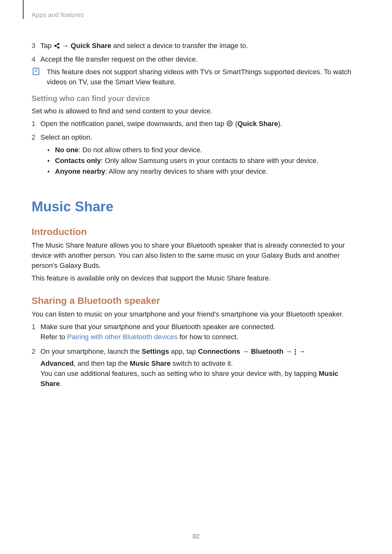 The image size is (392, 554). Describe the element at coordinates (161, 172) in the screenshot. I see `bullet-text: Anyone nearby: Allow any nearby devices …` at that location.